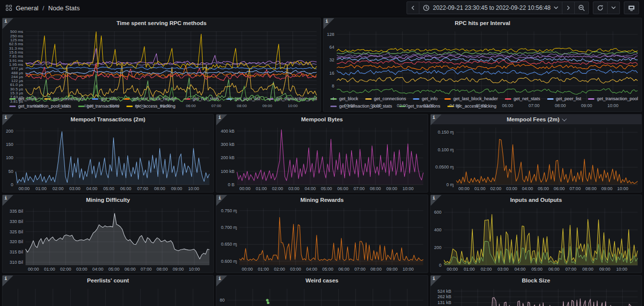  I want to click on chevron-down-icon, so click(556, 8).